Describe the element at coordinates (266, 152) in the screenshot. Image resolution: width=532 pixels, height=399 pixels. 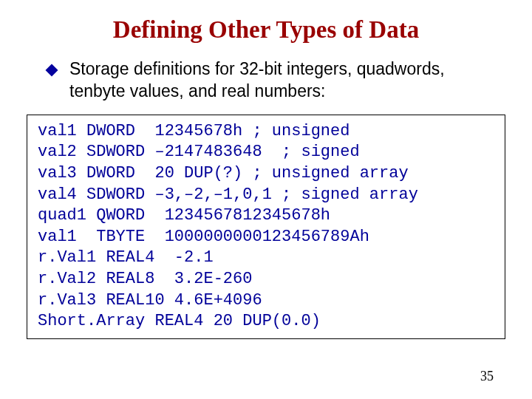
I see `code-line: val2 SDWORD –2147483648 ; signed` at that location.